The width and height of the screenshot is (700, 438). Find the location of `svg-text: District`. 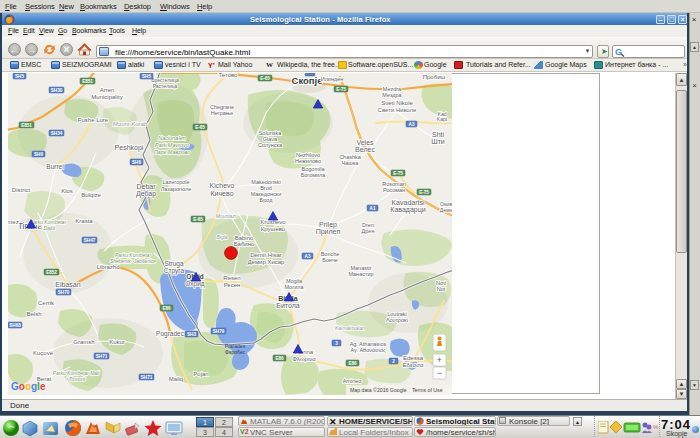

svg-text: District is located at coordinates (22, 190).